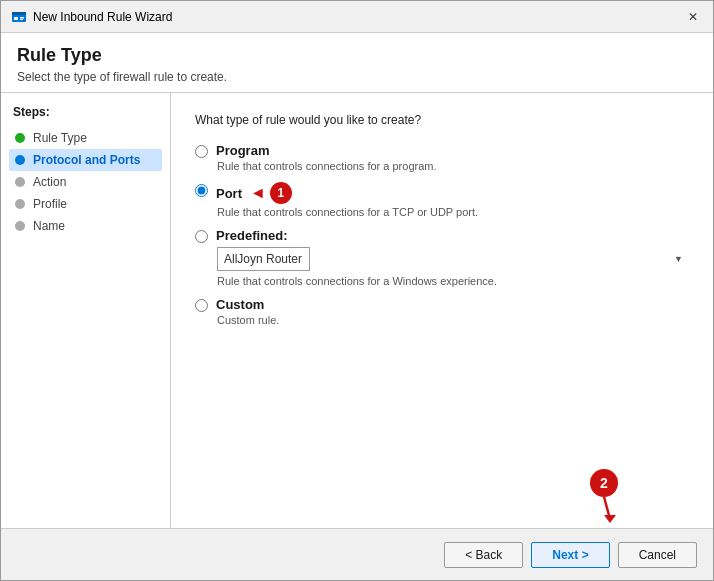 The height and width of the screenshot is (581, 714). Describe the element at coordinates (92, 17) in the screenshot. I see `title-bar-left: New Inbound Rule Wizard` at that location.